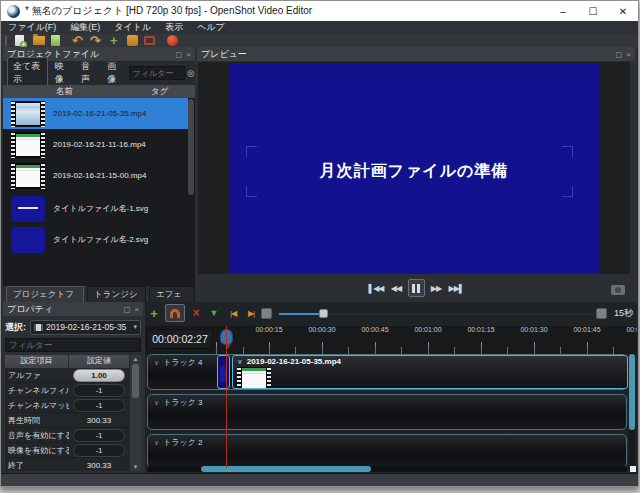  I want to click on razor-icon: ×, so click(196, 313).